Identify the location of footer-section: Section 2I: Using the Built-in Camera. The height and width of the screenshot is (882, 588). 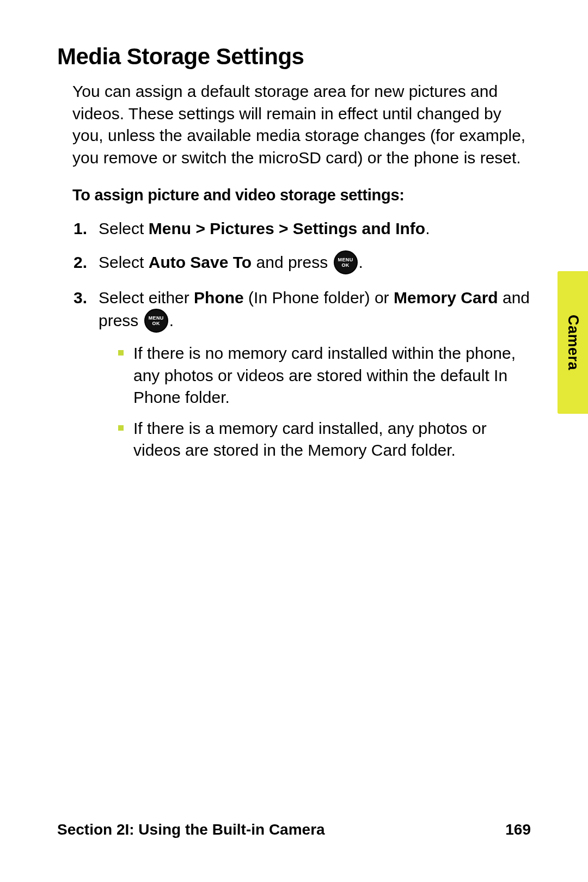
(191, 830).